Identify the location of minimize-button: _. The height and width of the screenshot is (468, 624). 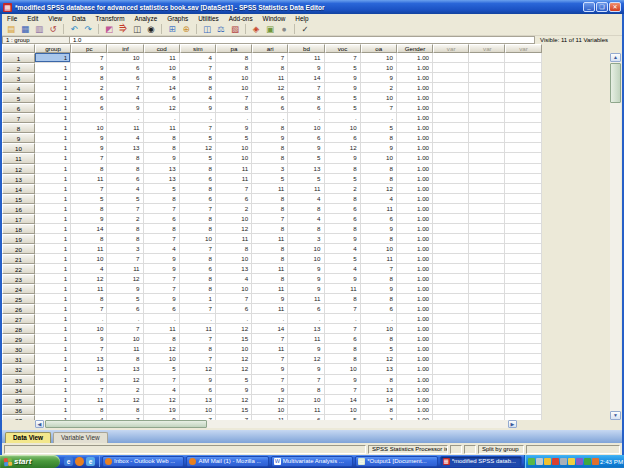
(589, 7).